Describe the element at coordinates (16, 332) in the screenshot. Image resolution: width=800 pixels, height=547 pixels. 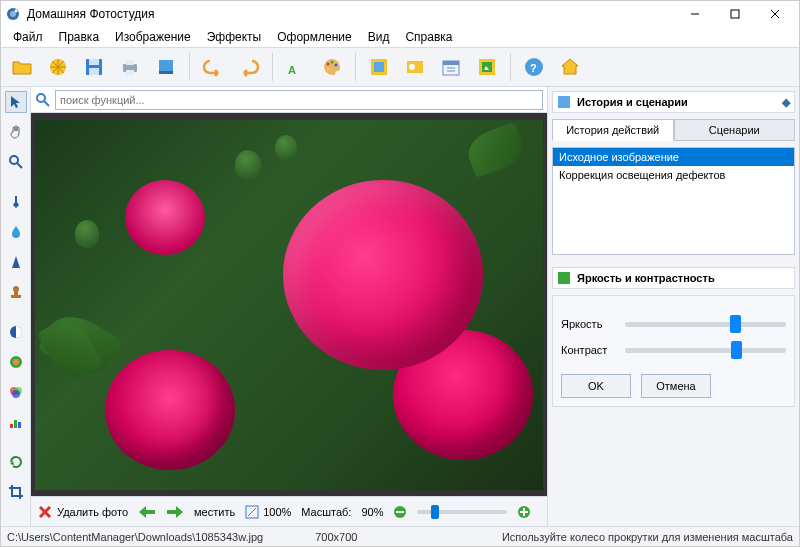
I see `contrast-tool` at that location.